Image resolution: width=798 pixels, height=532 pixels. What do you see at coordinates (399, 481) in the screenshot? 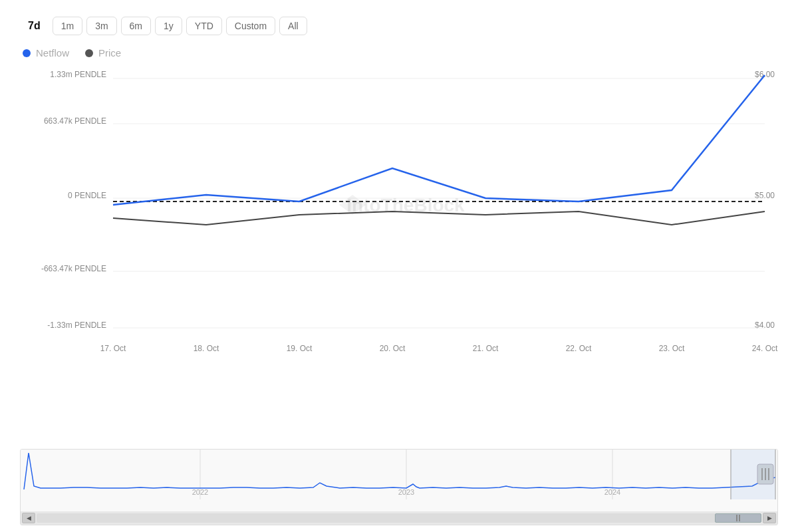
I see `navigator-svg: 2022 2023 2024` at bounding box center [399, 481].